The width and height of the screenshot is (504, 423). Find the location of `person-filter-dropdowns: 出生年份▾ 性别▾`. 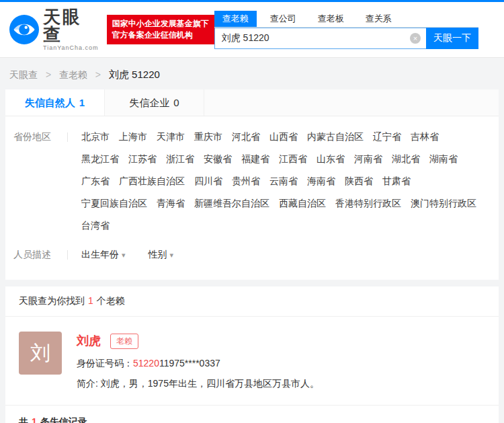

person-filter-dropdowns: 出生年份▾ 性别▾ is located at coordinates (288, 255).